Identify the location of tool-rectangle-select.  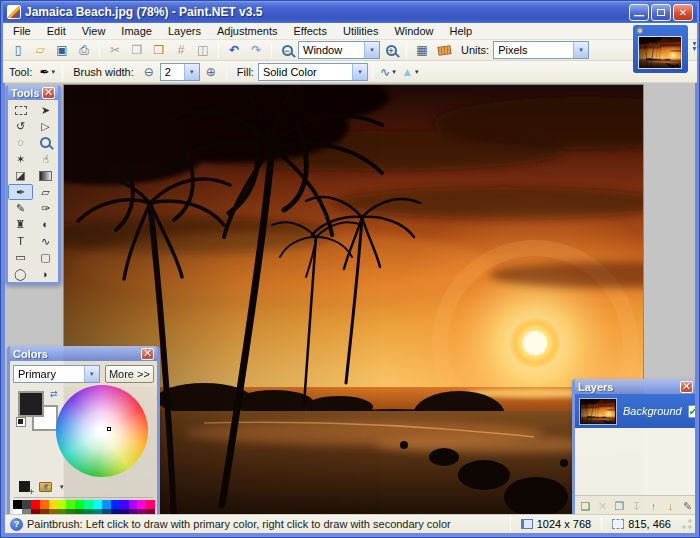
(20, 110).